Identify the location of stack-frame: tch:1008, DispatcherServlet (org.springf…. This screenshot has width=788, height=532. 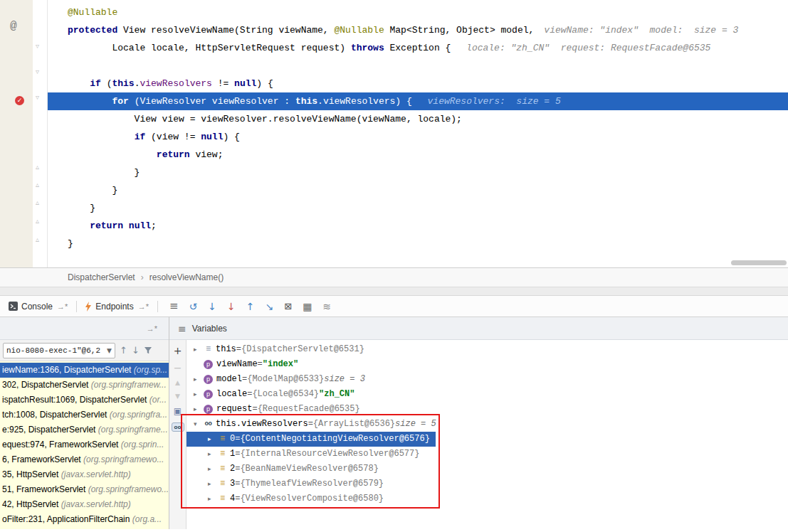
(84, 415).